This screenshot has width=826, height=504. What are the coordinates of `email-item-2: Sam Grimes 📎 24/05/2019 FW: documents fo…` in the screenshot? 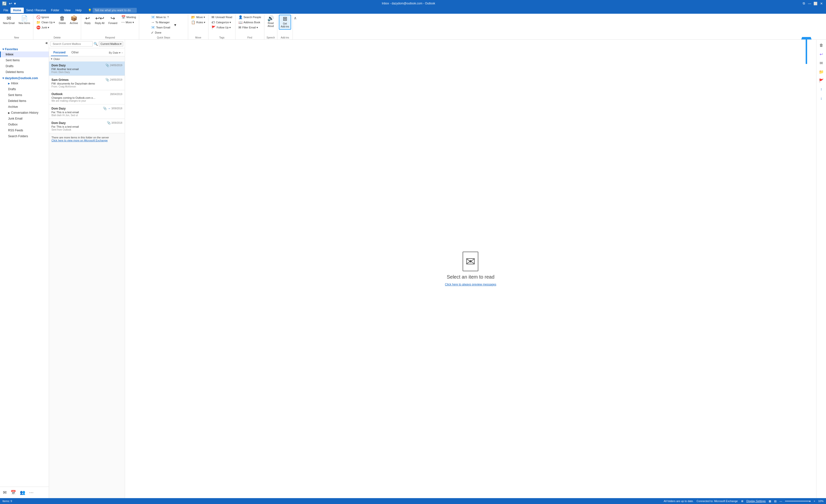 It's located at (87, 83).